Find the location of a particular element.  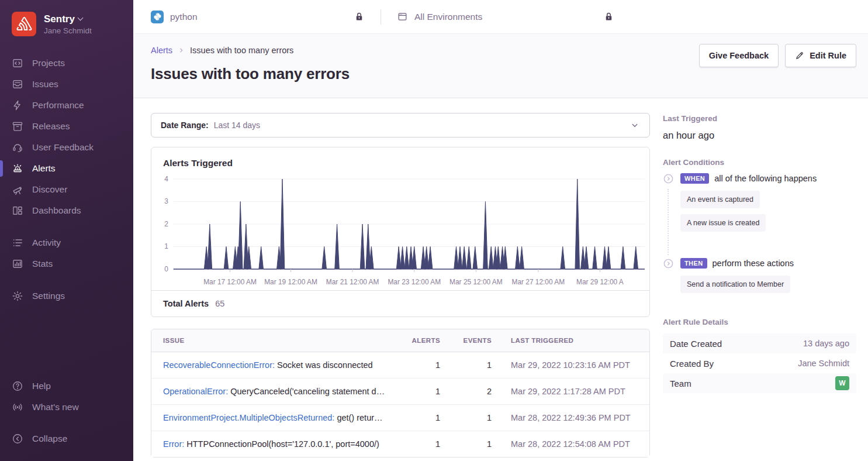

breadcrumb-current: Issues with too many errors is located at coordinates (242, 50).